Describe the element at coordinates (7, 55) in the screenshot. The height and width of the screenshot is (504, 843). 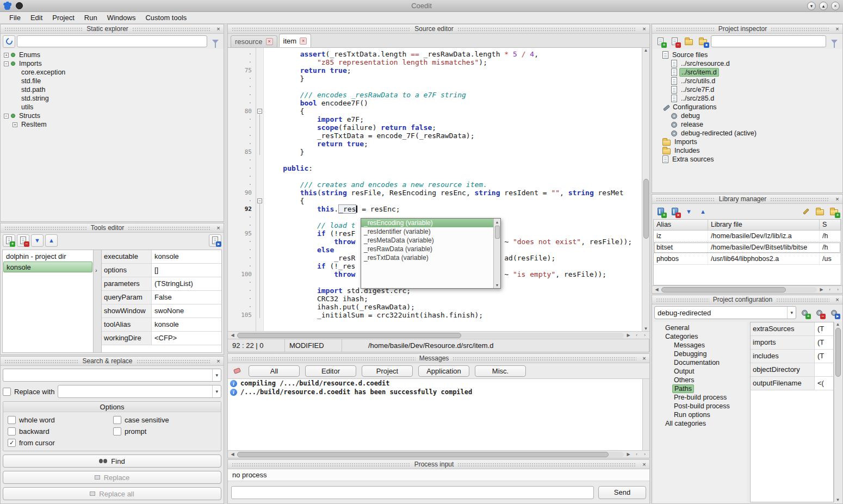
I see `expand-icon: +` at that location.